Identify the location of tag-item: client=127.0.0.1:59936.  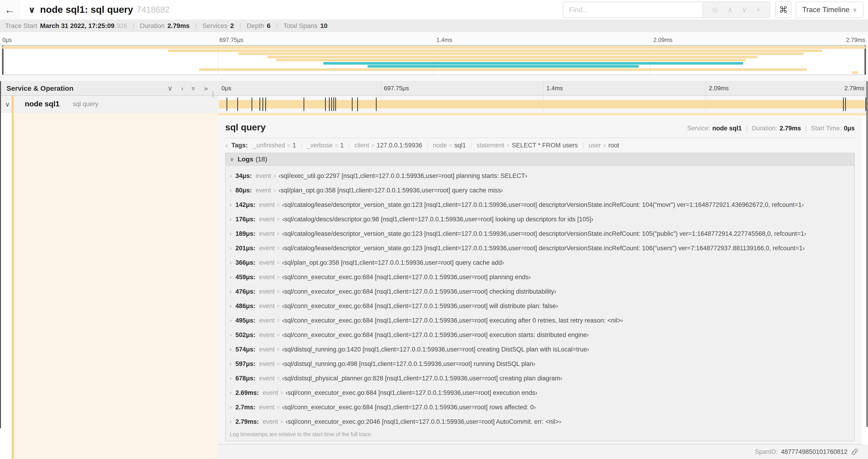
(388, 145).